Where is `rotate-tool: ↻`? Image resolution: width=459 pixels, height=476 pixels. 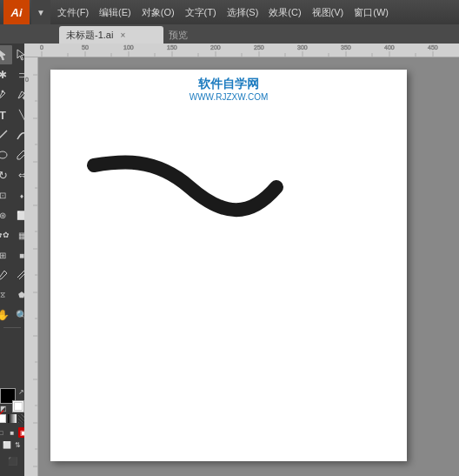
rotate-tool: ↻ is located at coordinates (6, 175).